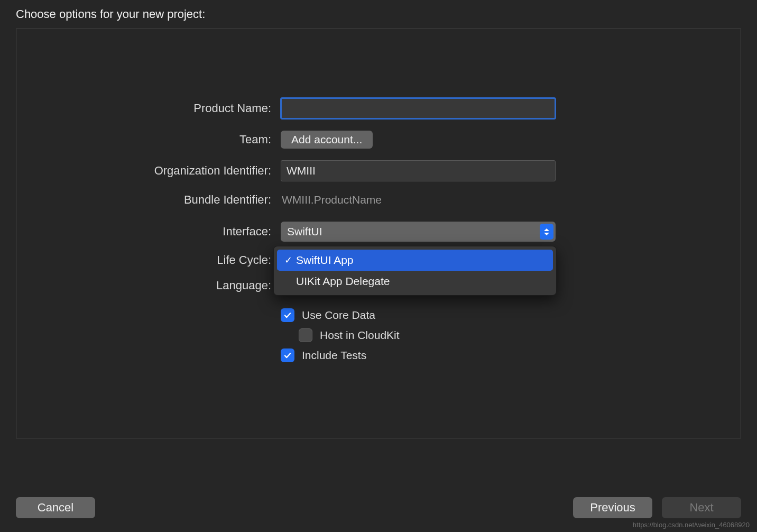 Image resolution: width=757 pixels, height=532 pixels. Describe the element at coordinates (306, 335) in the screenshot. I see `host-cloudkit-checkbox` at that location.